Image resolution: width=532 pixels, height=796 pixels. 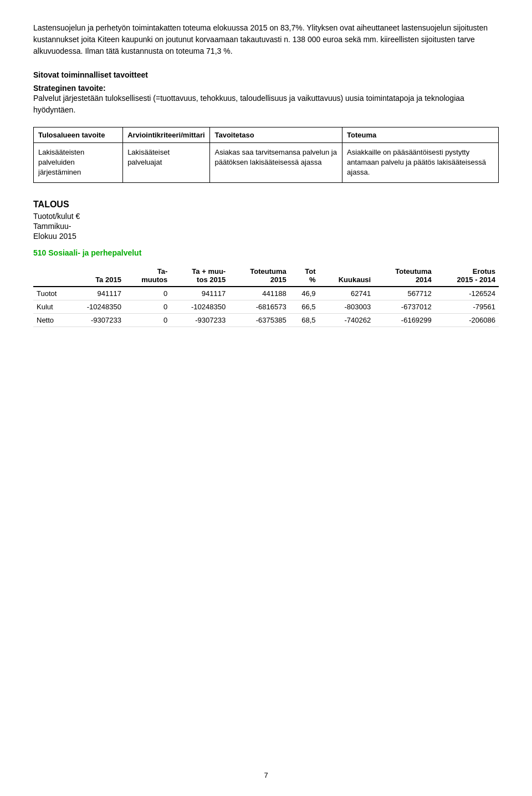 What do you see at coordinates (266, 216) in the screenshot?
I see `talous-subtitle1: Tuotot/kulut €` at bounding box center [266, 216].